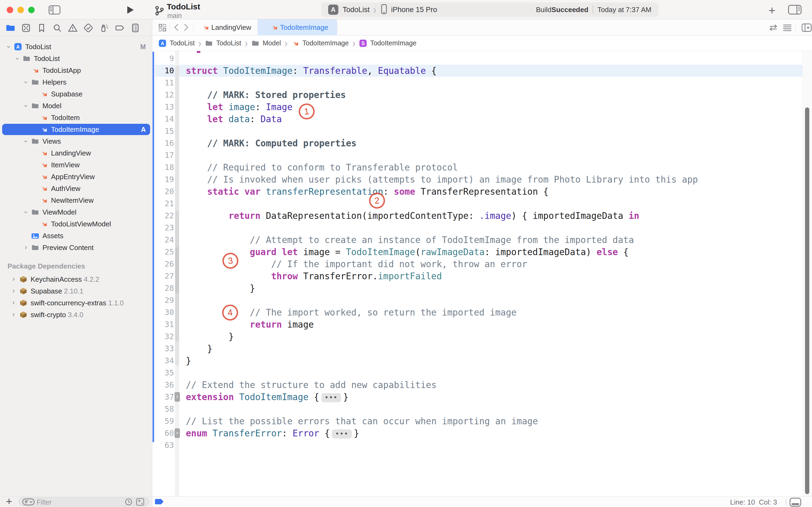 The image size is (812, 507). I want to click on sidebar-item-itemview: ItemView, so click(76, 165).